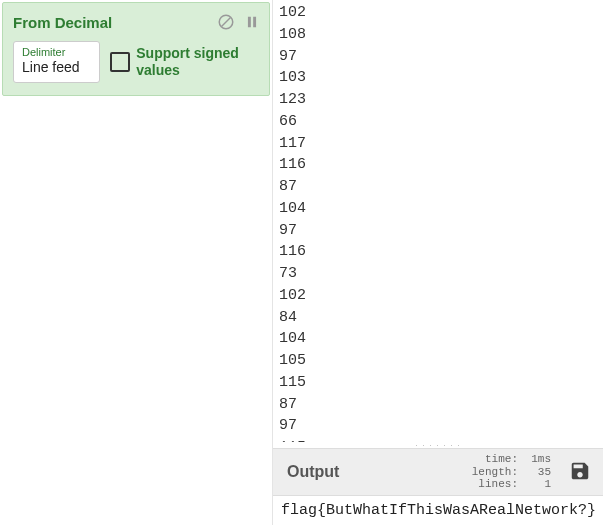  What do you see at coordinates (62, 22) in the screenshot?
I see `operation-title: From Decimal` at bounding box center [62, 22].